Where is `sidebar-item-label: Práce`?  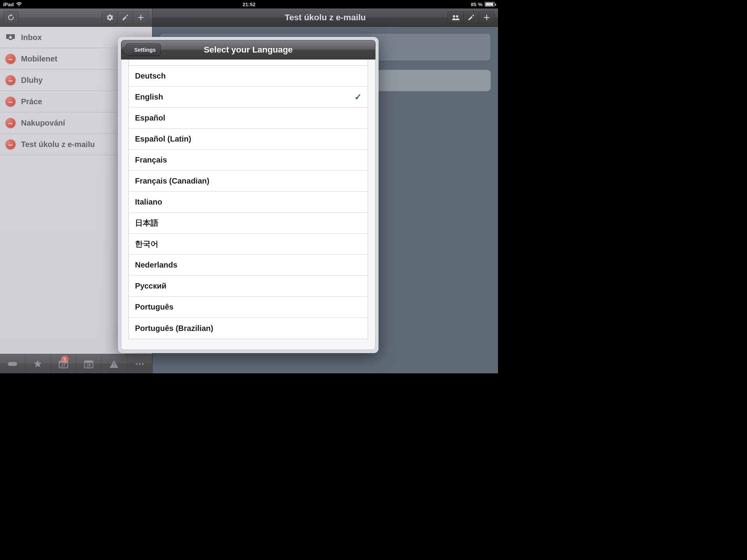
sidebar-item-label: Práce is located at coordinates (32, 102).